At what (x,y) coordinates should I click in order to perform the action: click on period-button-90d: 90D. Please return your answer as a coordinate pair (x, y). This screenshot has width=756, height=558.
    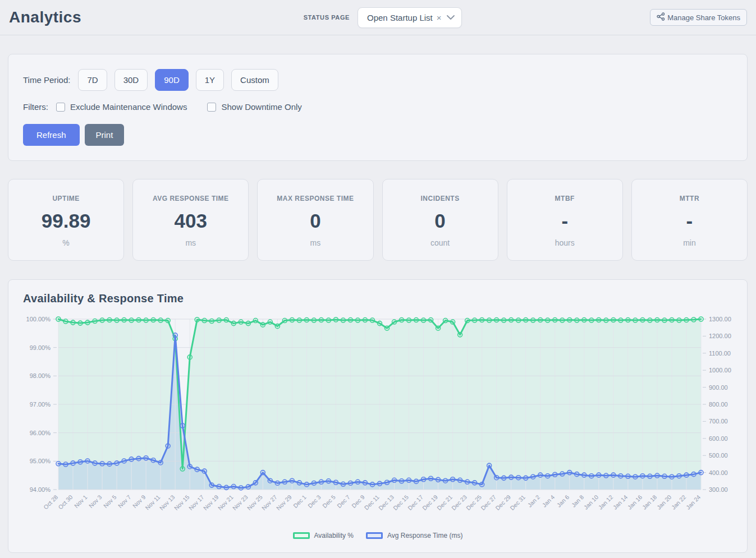
    Looking at the image, I should click on (172, 80).